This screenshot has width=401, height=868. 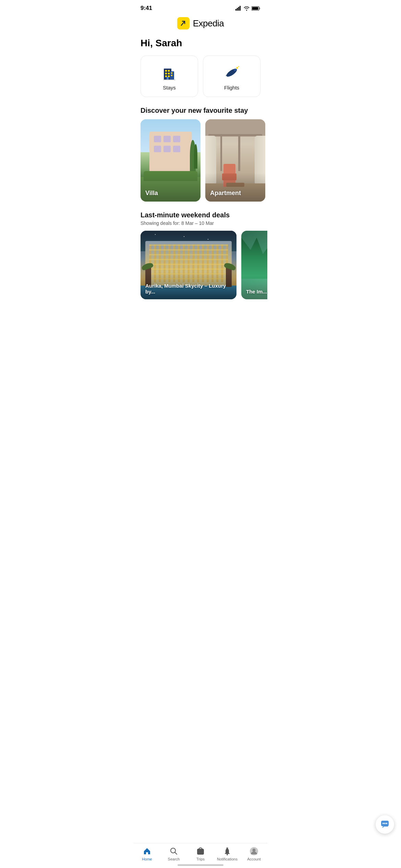 I want to click on status-icons, so click(x=248, y=8).